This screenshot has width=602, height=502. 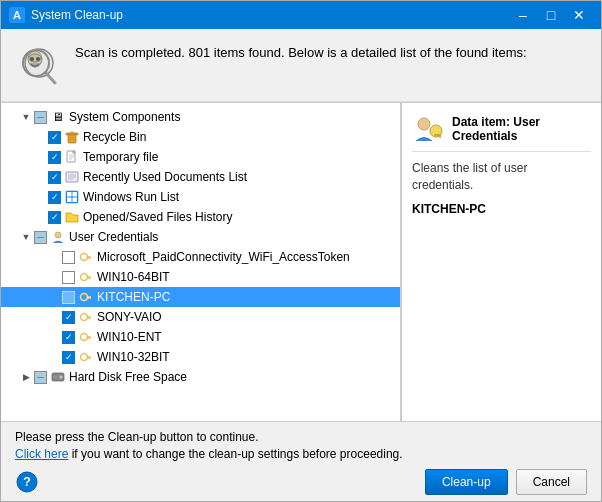 What do you see at coordinates (68, 258) in the screenshot?
I see `checkbox-ms-paid` at bounding box center [68, 258].